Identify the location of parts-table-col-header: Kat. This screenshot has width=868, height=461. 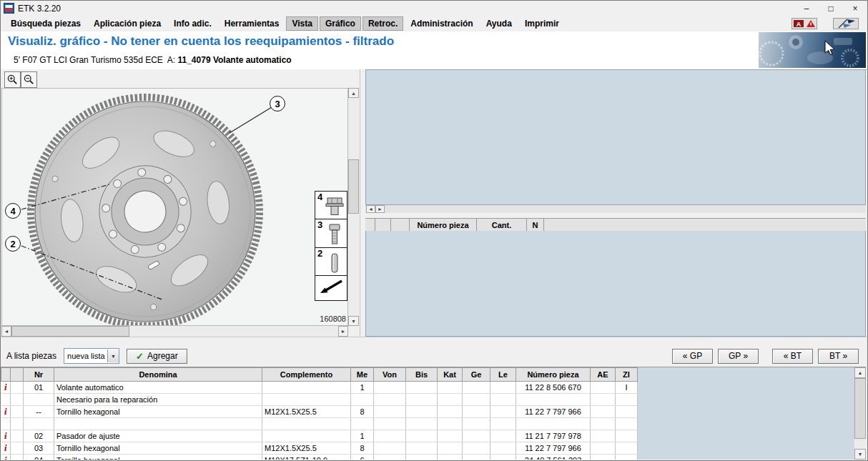
(450, 375).